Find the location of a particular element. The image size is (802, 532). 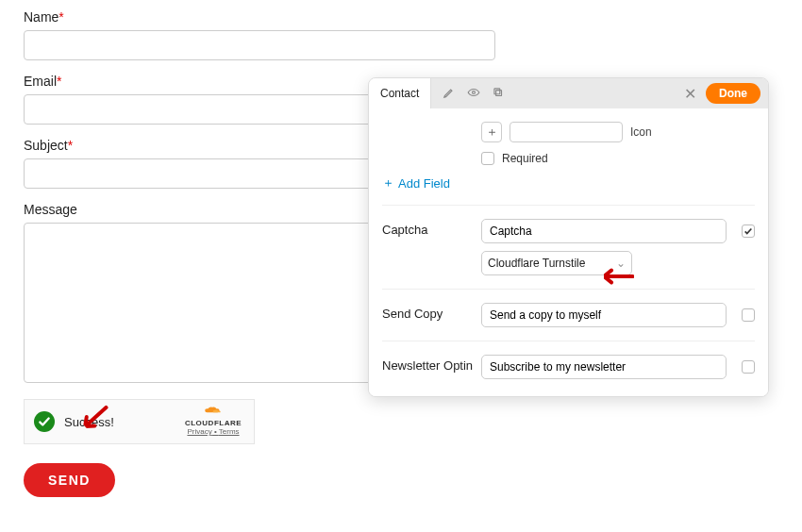

tab-contact: Contact is located at coordinates (400, 93).